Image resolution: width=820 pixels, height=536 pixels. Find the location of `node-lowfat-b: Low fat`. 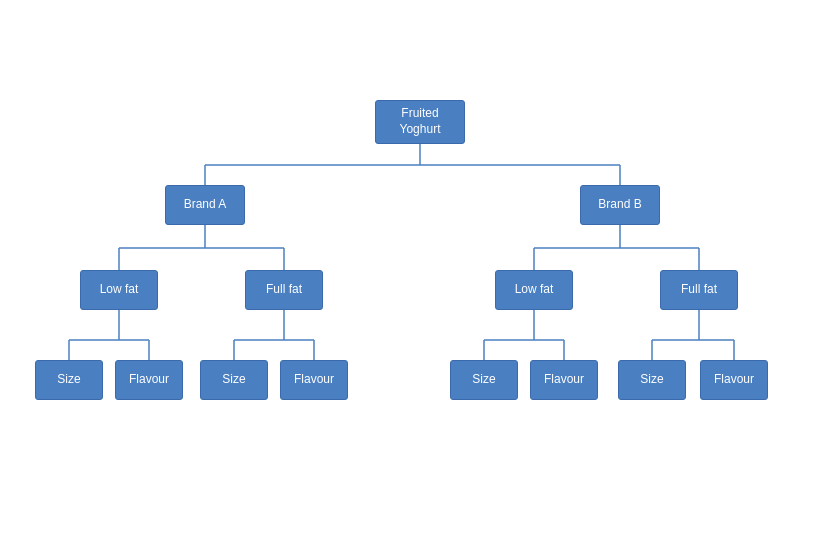

node-lowfat-b: Low fat is located at coordinates (534, 290).